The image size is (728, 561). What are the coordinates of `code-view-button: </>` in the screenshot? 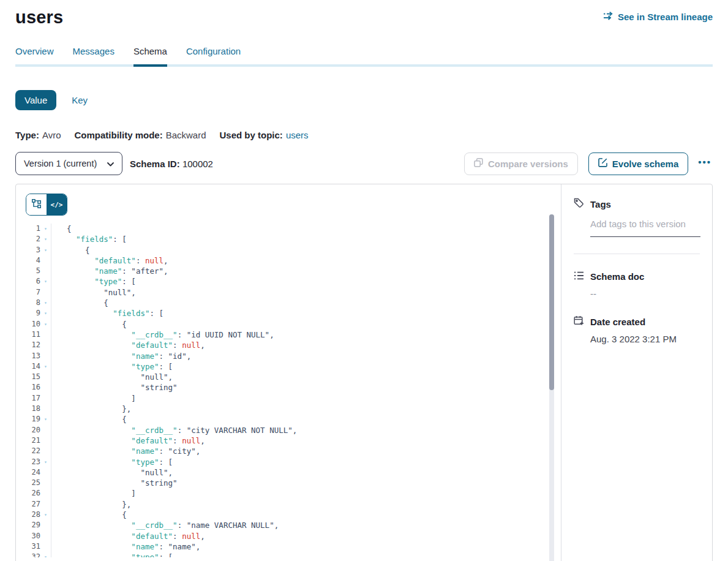 It's located at (56, 205).